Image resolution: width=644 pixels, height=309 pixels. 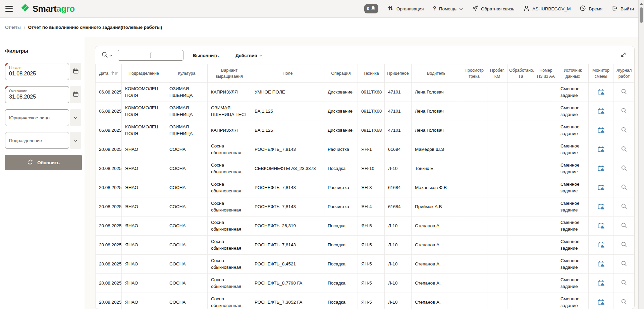 I want to click on scrollbar-up-arrow-icon, so click(x=641, y=4).